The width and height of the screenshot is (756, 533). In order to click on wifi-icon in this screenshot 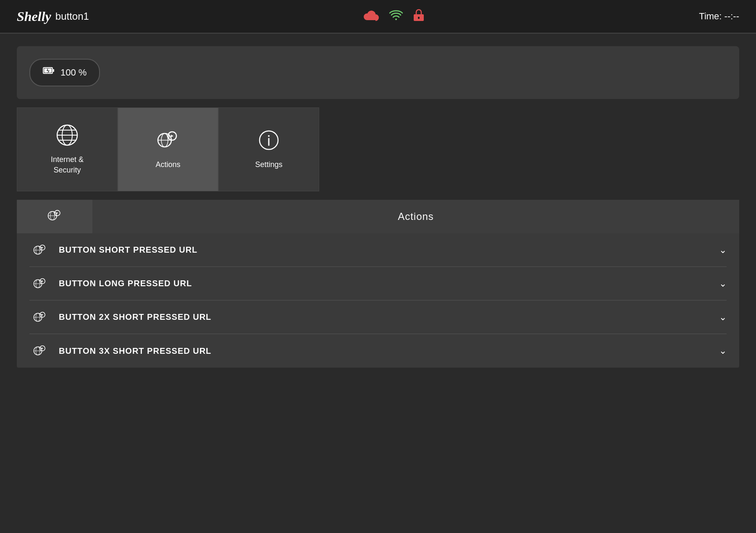, I will do `click(396, 17)`.